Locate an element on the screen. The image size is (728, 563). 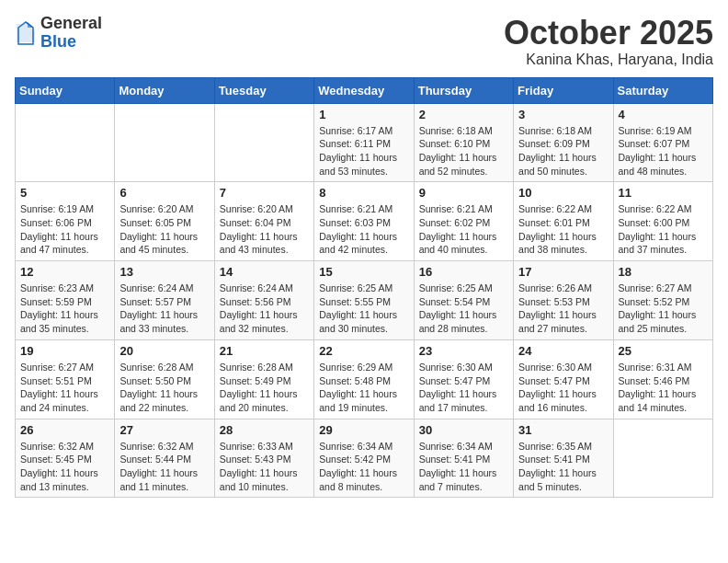
day-info: Sunrise: 6:25 AM Sunset: 5:54 PM Dayligh… is located at coordinates (463, 309).